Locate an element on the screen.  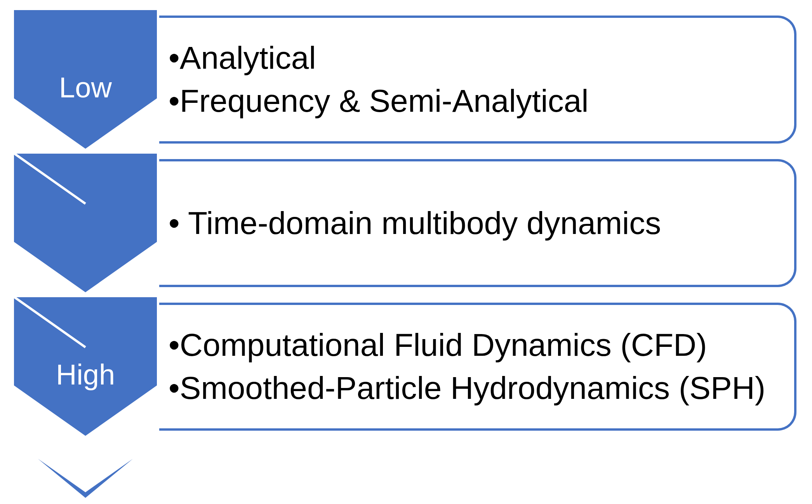
chevron-label-mid is located at coordinates (85, 223).